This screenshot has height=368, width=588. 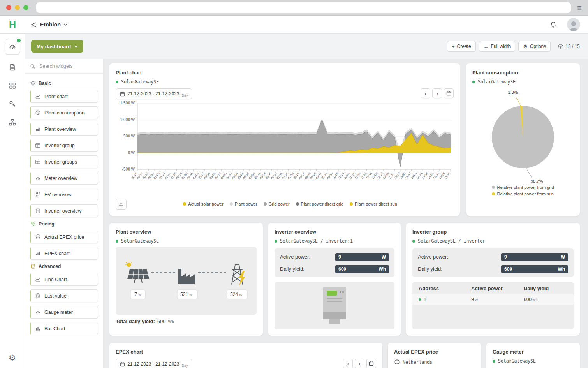 What do you see at coordinates (294, 8) in the screenshot?
I see `browser-chrome: ≡` at bounding box center [294, 8].